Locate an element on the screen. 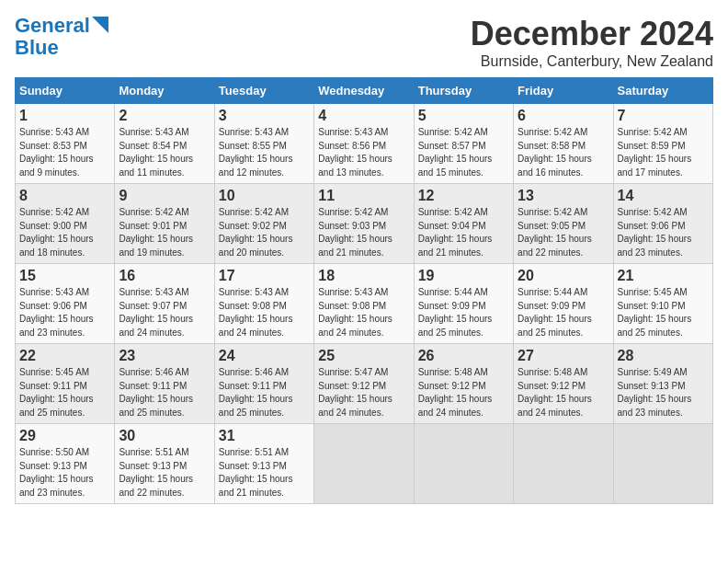  calendar-cell: 19Sunrise: 5:44 AM Sunset: 9:09 PM Dayli… is located at coordinates (463, 304).